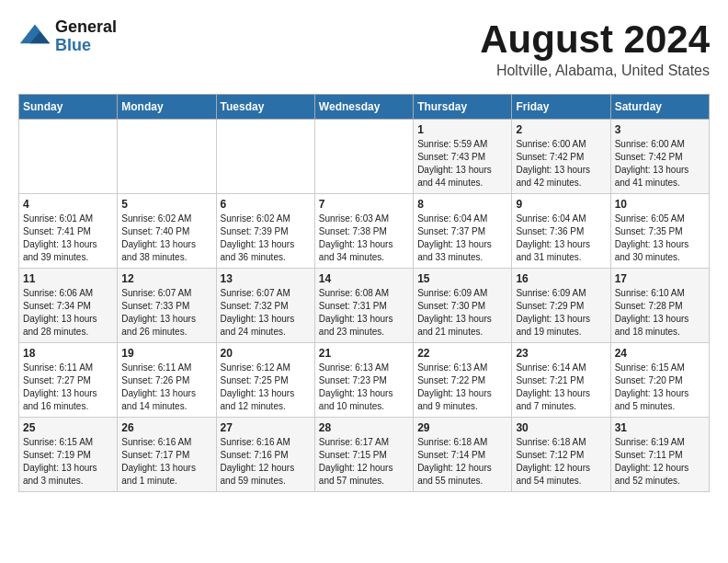  I want to click on day-number: 29, so click(462, 428).